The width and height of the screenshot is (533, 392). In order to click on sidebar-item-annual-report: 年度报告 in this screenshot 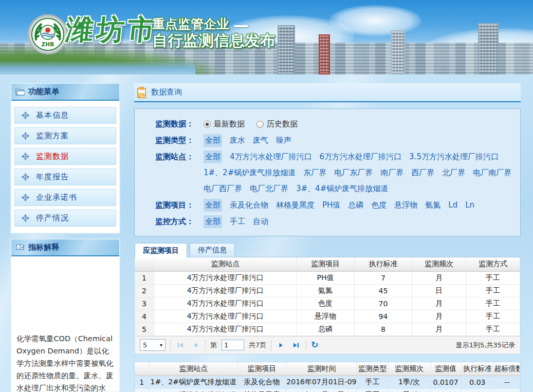, I will do `click(65, 177)`.